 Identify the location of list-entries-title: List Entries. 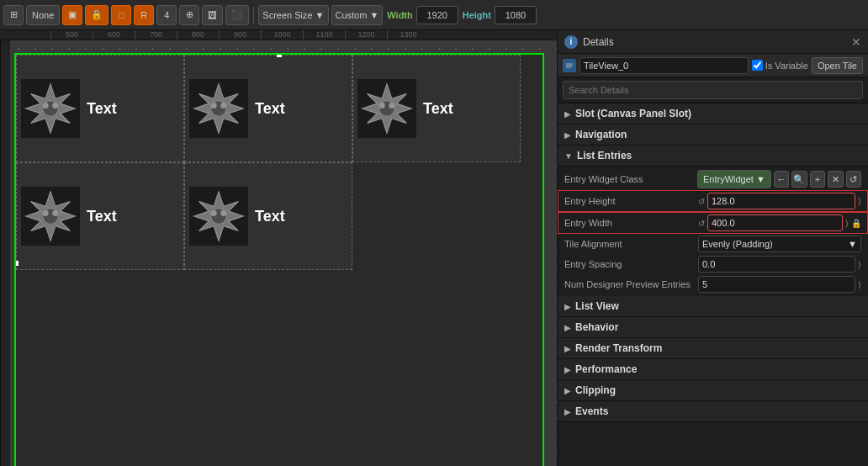
(604, 156).